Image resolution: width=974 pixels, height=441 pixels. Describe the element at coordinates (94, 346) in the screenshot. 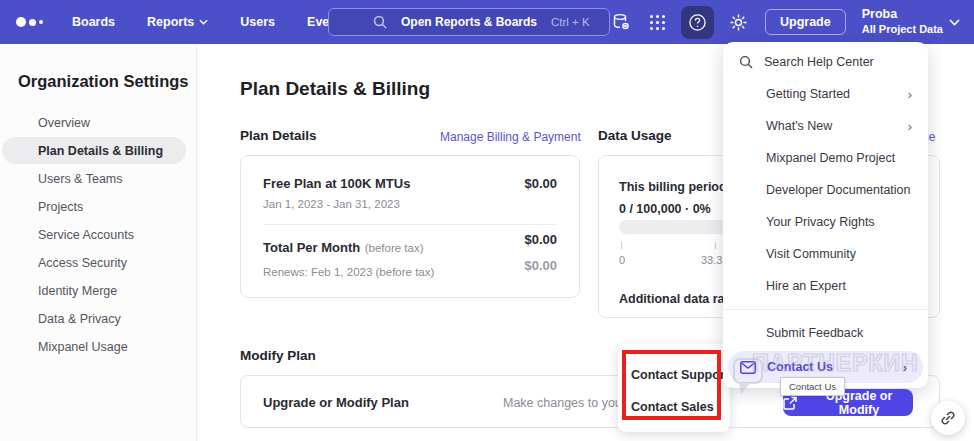

I see `sidebar-item-mixpanel-usage: Mixpanel Usage` at that location.